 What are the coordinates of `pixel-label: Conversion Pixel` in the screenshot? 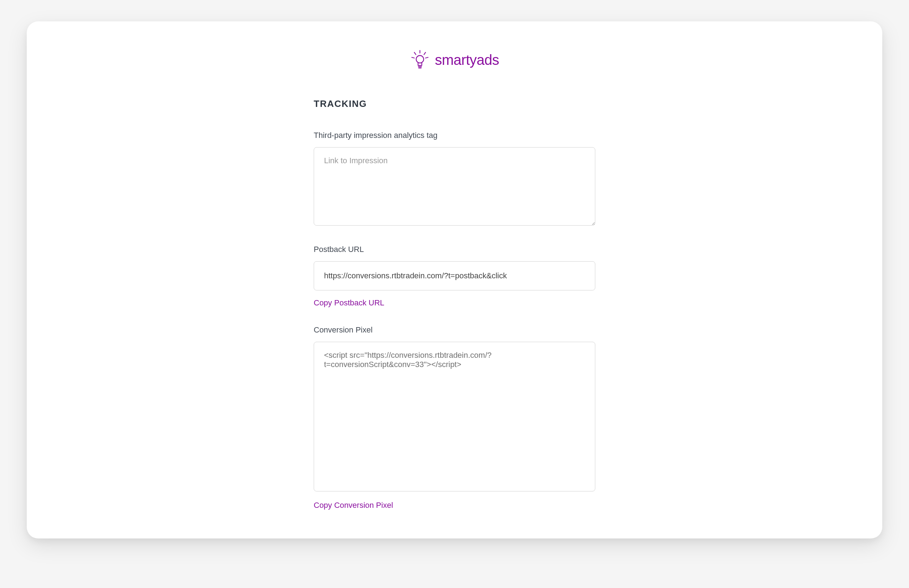 It's located at (454, 330).